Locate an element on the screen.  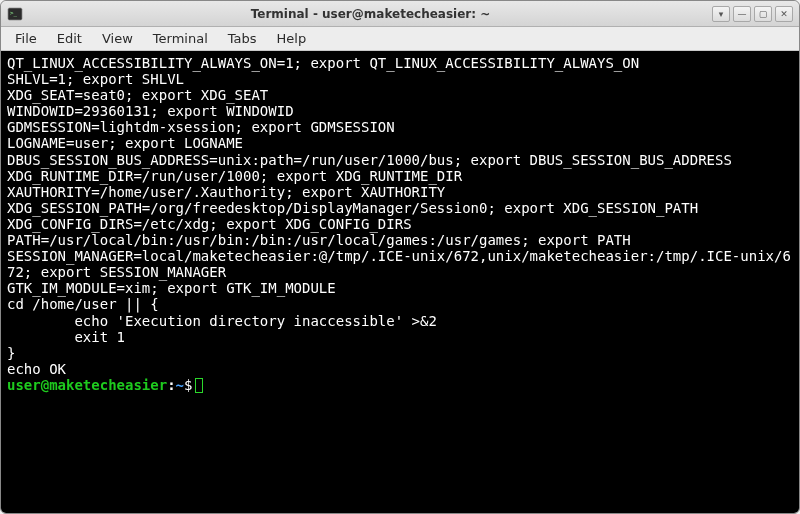
window-controls: ▾ — ▢ ✕ is located at coordinates (752, 14).